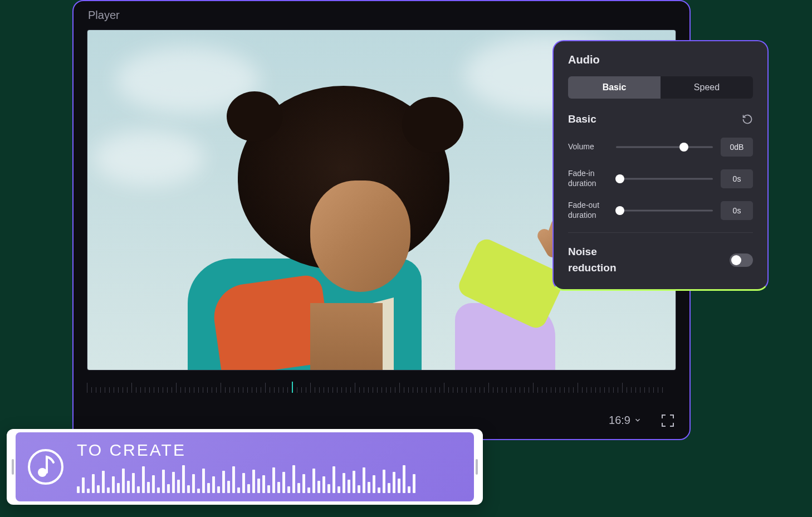 The height and width of the screenshot is (517, 812). I want to click on fade-out-control: Fade-out duration 0s, so click(661, 211).